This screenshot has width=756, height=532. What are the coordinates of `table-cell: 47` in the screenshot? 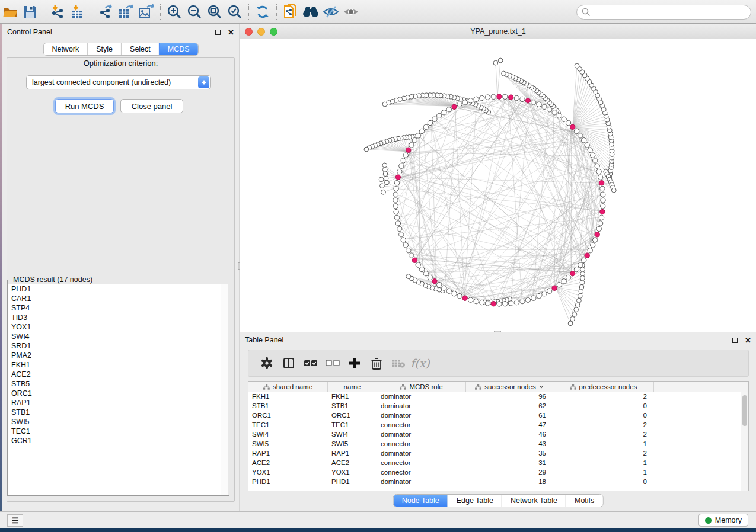 It's located at (510, 425).